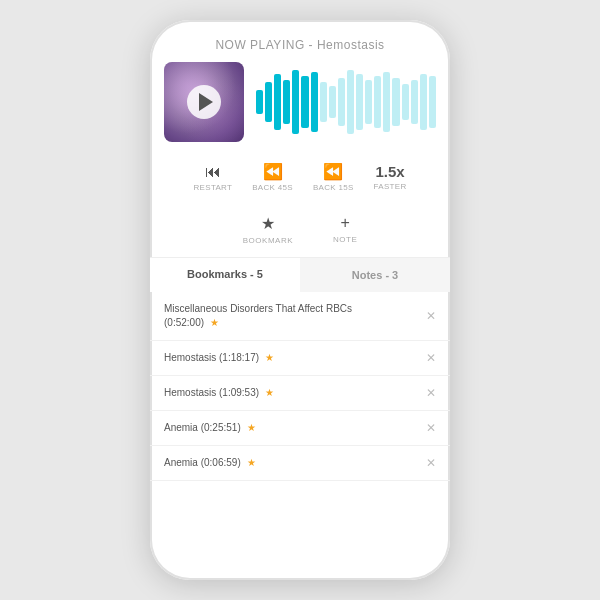 The height and width of the screenshot is (600, 600). What do you see at coordinates (291, 428) in the screenshot?
I see `bookmark-text: Anemia (0:25:51) ★` at bounding box center [291, 428].